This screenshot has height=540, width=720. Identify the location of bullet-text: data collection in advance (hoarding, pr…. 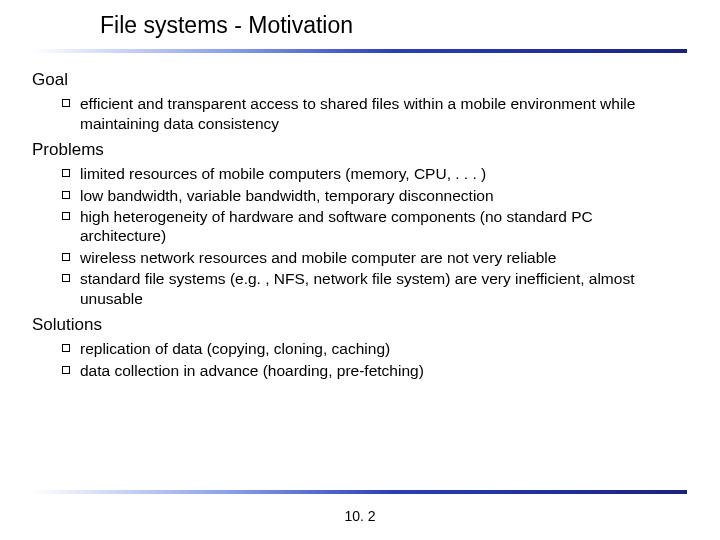
(380, 370).